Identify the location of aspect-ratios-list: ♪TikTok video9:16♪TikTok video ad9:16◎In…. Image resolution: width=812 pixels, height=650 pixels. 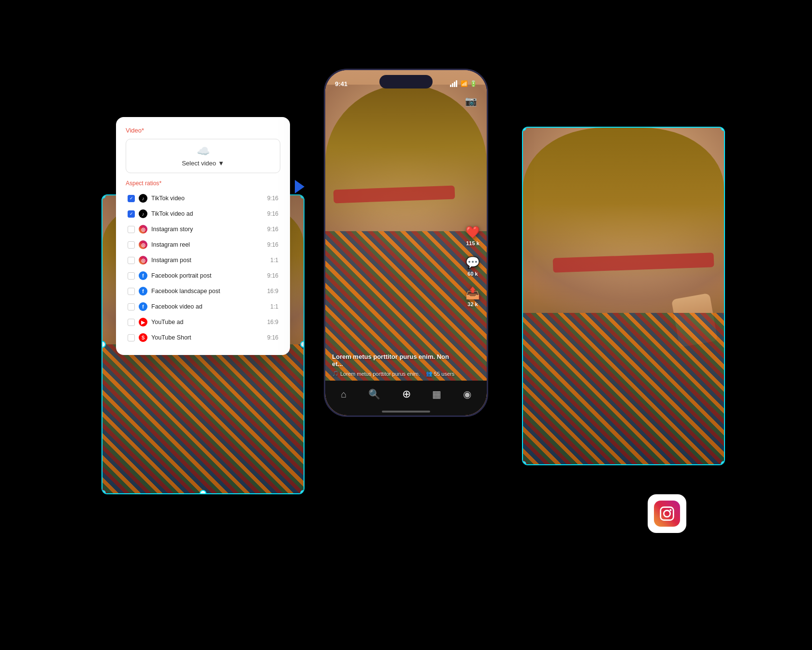
(203, 268).